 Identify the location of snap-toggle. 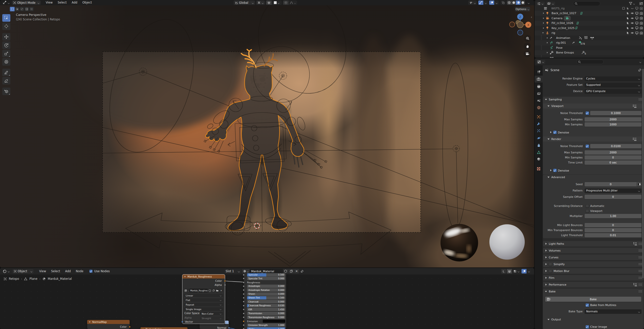
(269, 3).